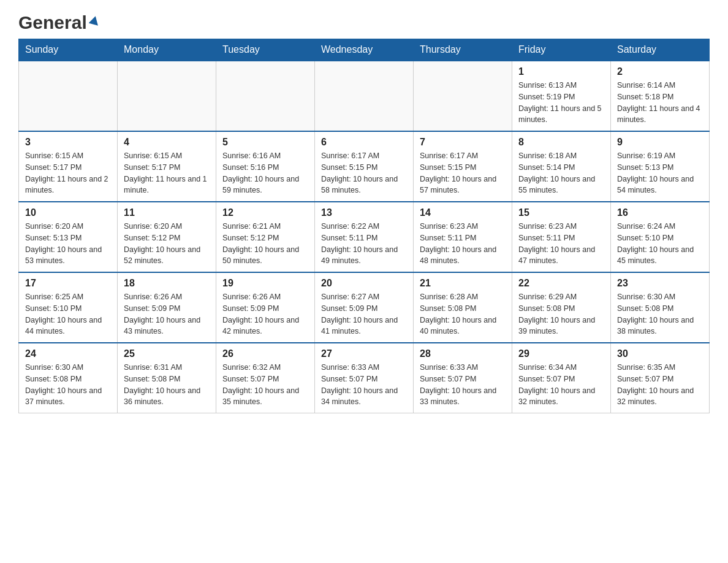 The width and height of the screenshot is (728, 563). Describe the element at coordinates (561, 103) in the screenshot. I see `day-info: Sunrise: 6:13 AMSunset: 5:19 PMDaylight:…` at that location.